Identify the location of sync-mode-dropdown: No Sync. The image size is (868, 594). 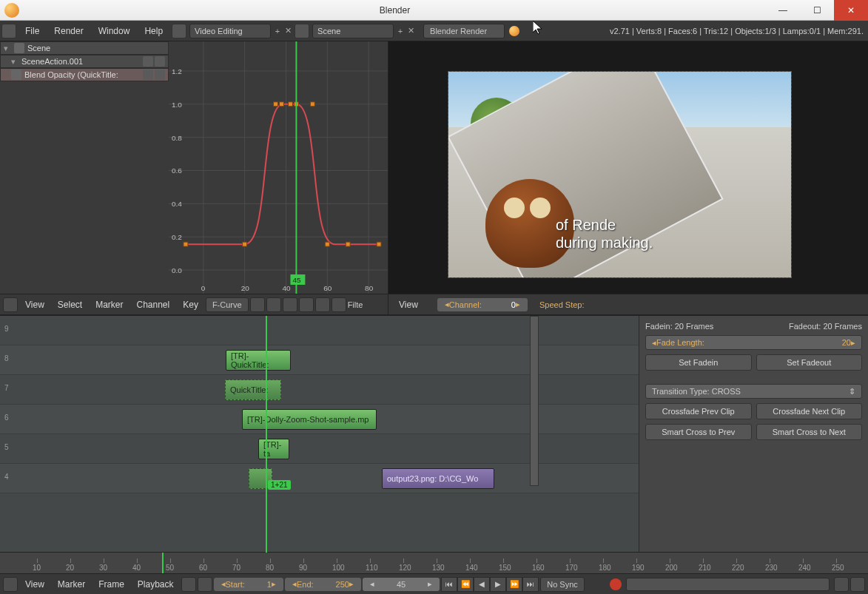
(562, 584).